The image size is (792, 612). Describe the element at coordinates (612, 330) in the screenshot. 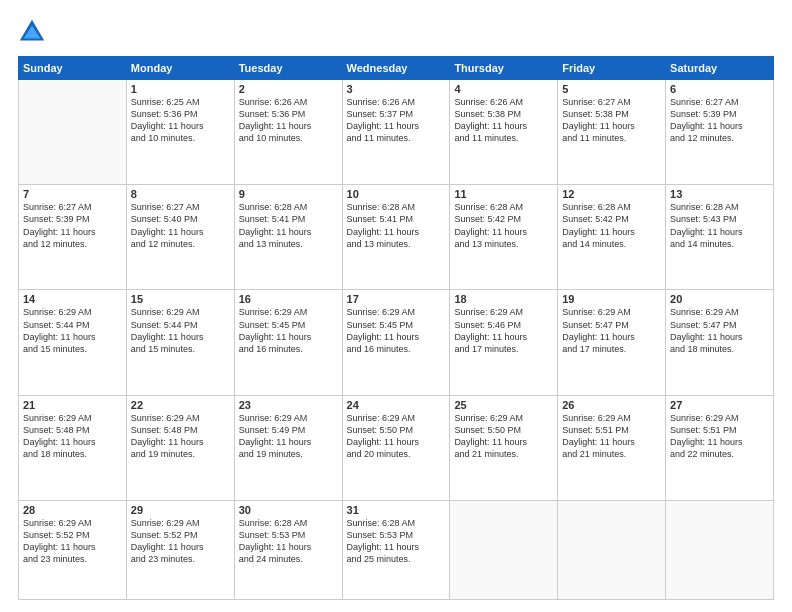

I see `day-info: Sunrise: 6:29 AM Sunset: 5:47 PM Dayligh…` at that location.